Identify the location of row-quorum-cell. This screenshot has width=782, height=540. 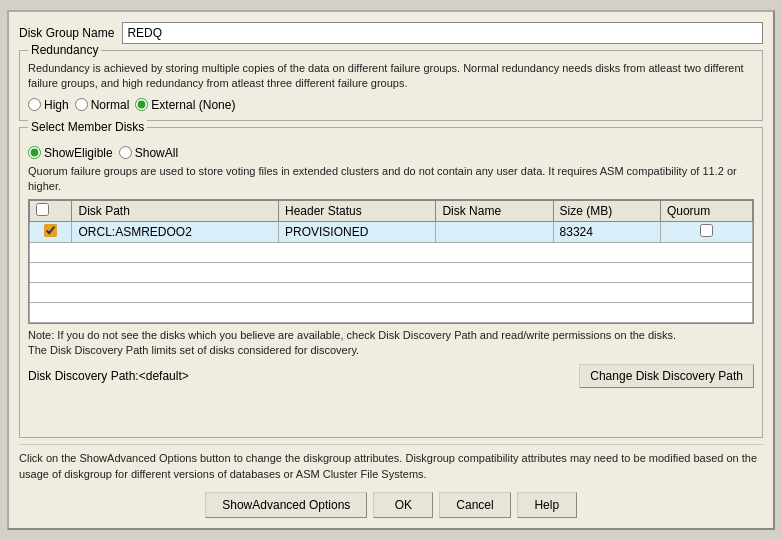
(706, 232).